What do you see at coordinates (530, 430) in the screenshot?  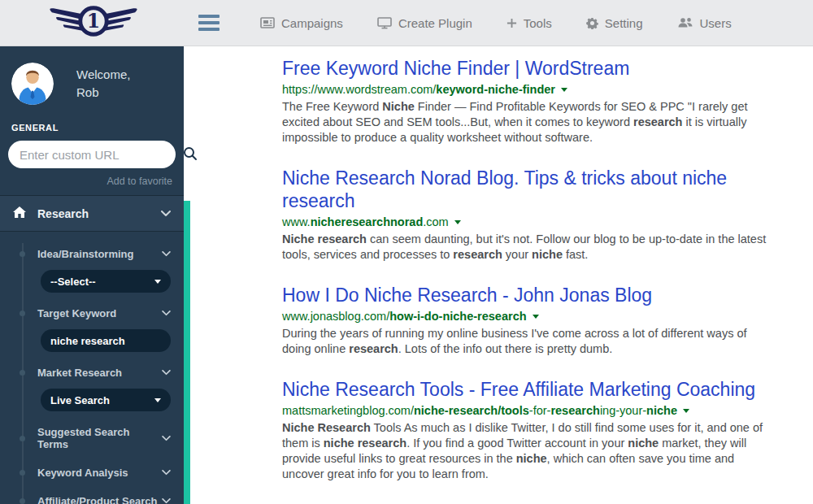 I see `search-result: Niche Research Tools - Free Affiliate Ma…` at bounding box center [530, 430].